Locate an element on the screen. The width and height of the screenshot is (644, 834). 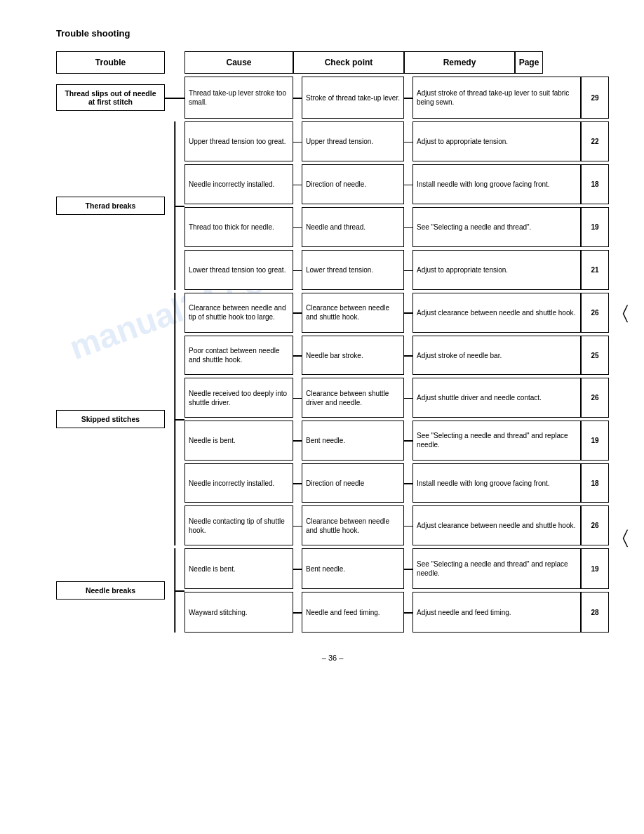
remedy-2-2: Adjust shuttle driver and needle contact… is located at coordinates (497, 397).